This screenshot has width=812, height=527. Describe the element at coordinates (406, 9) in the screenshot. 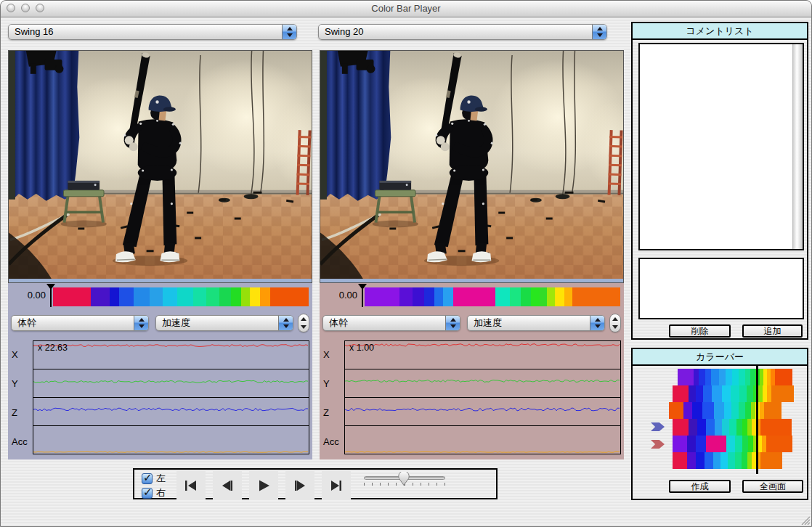

I see `title-bar: Color Bar Player` at that location.